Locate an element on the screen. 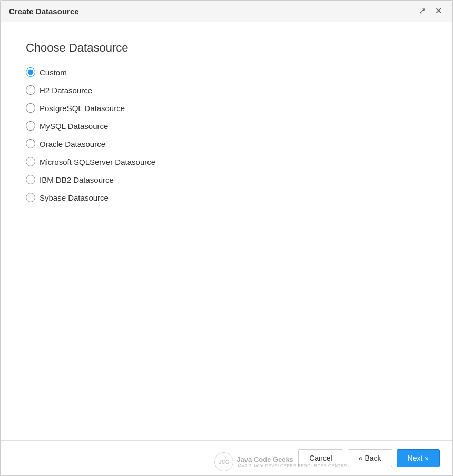  radio-label-sybase: Sybase Datasource is located at coordinates (74, 198).